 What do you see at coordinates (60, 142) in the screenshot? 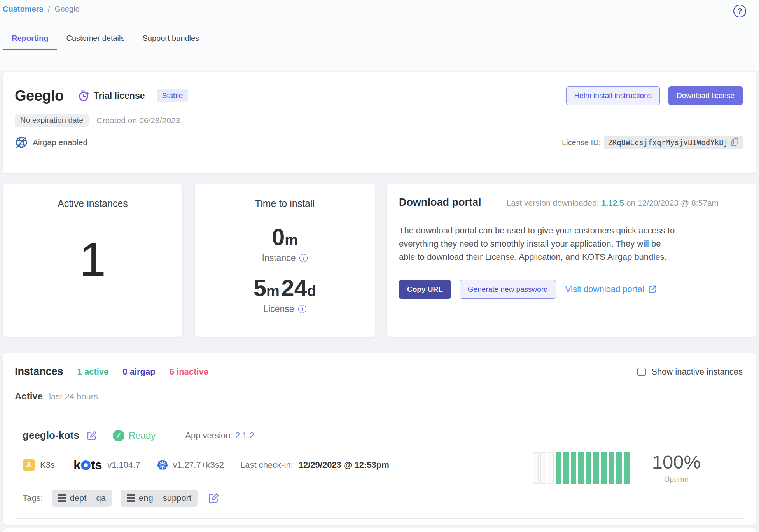
I see `airgap-label: Airgap enabled` at bounding box center [60, 142].